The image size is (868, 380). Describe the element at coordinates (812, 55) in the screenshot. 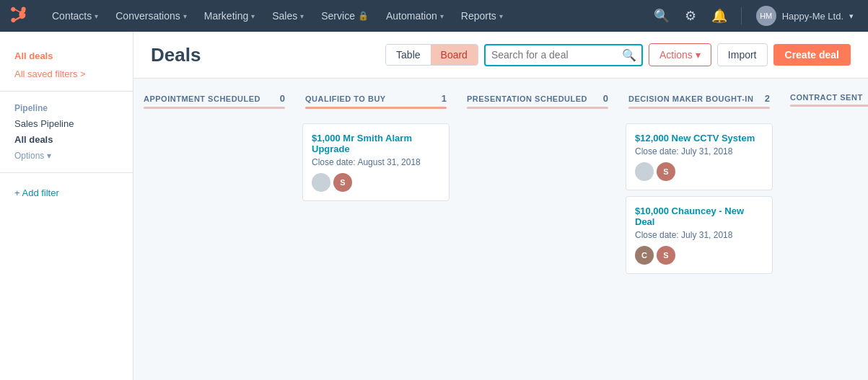

I see `create-deal-button: Create deal` at that location.